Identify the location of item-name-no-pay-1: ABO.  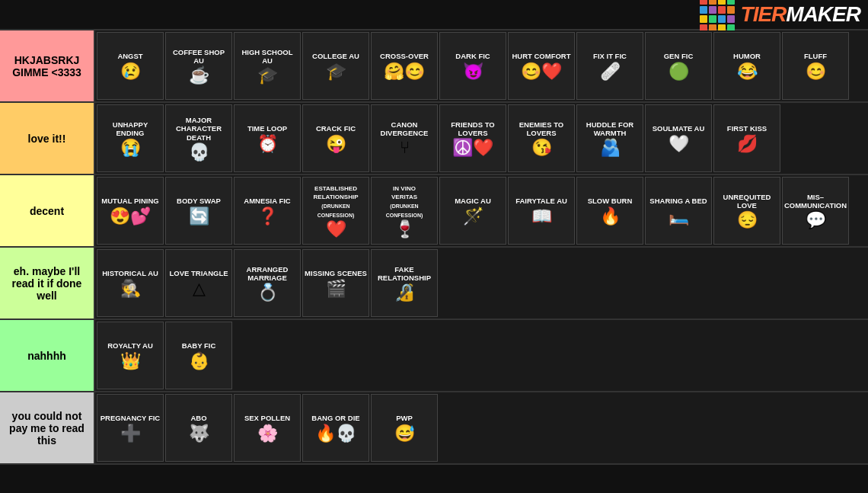
(198, 418).